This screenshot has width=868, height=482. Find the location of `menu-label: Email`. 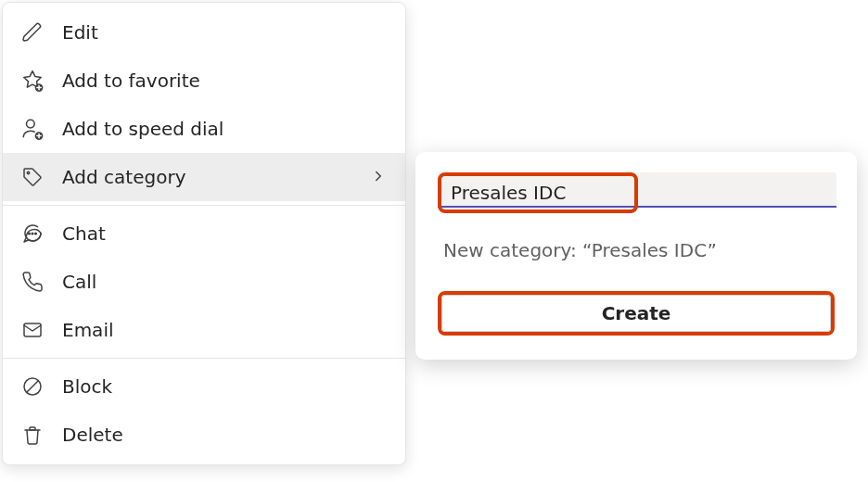

menu-label: Email is located at coordinates (225, 330).